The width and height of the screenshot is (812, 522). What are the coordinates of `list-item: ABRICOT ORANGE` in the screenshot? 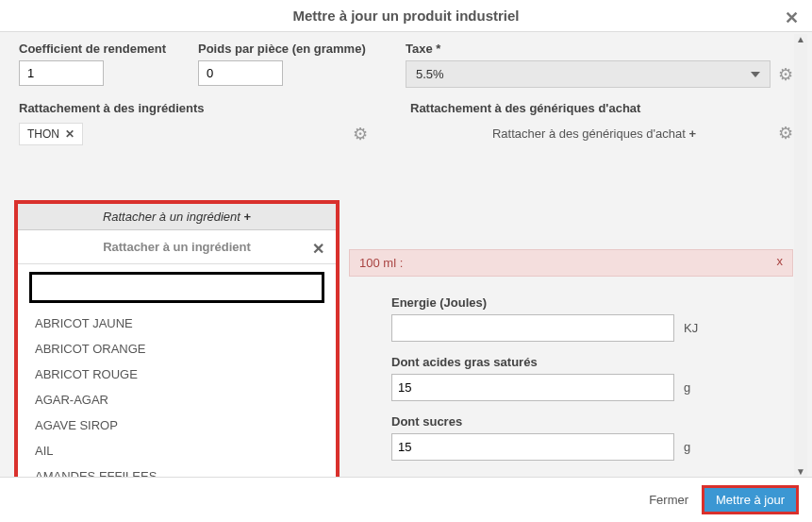 It's located at (177, 349).